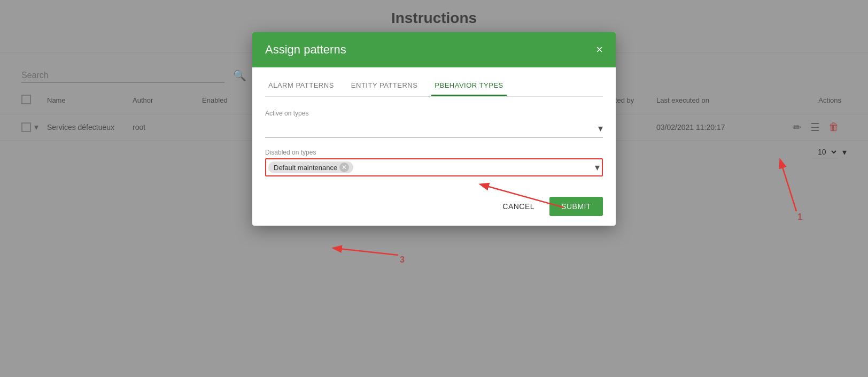 This screenshot has width=868, height=377. What do you see at coordinates (434, 50) in the screenshot?
I see `dialog-header: Assign patterns ×` at bounding box center [434, 50].